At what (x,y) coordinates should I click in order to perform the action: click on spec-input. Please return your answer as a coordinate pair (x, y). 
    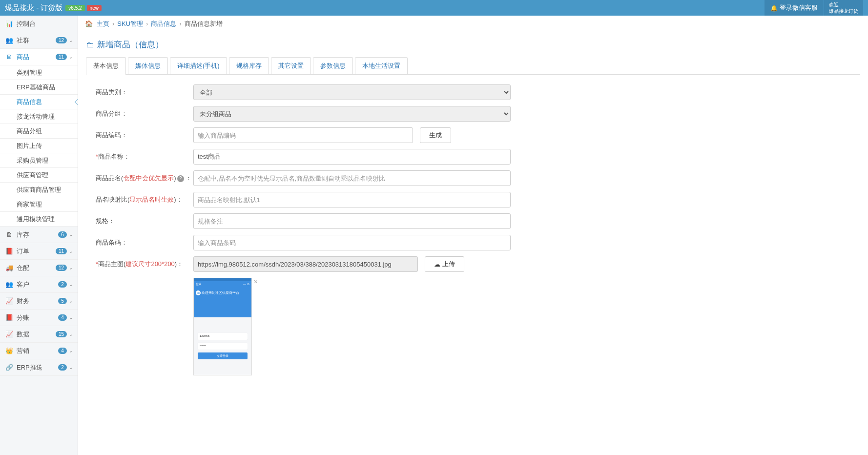
    Looking at the image, I should click on (352, 221).